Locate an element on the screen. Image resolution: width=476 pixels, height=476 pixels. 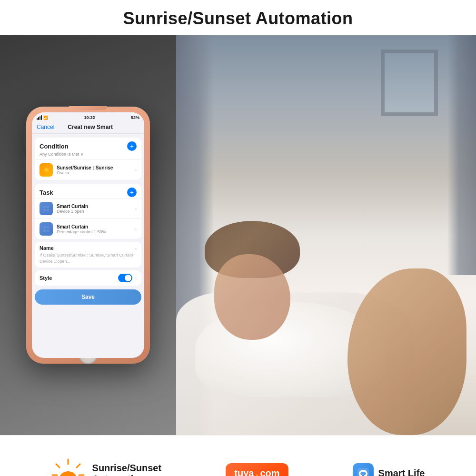
sunrise-logo: Sunrise/Sunset Automation is located at coordinates (107, 466).